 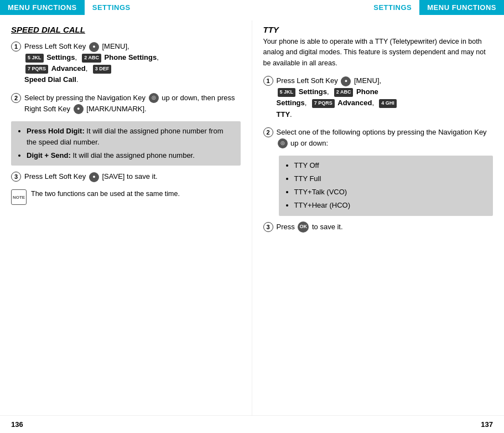 I want to click on step-3-left: 3 Press Left Soft Key ● [SAVE] to save i…, so click(x=126, y=177).